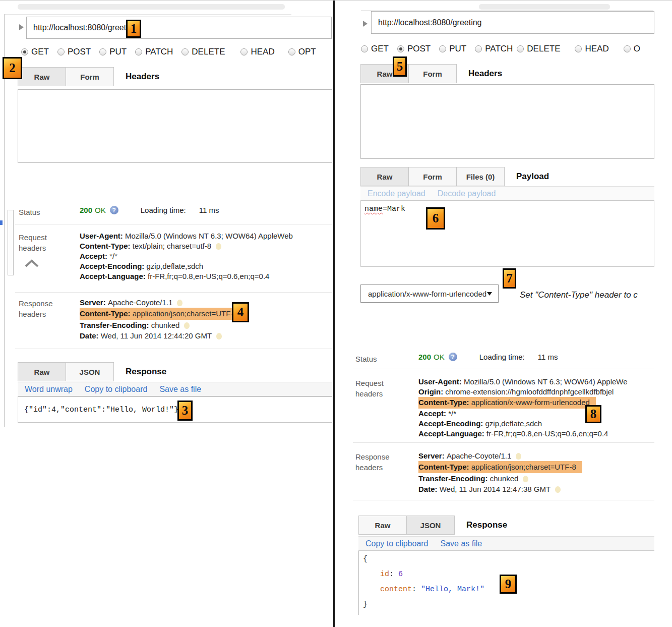 The height and width of the screenshot is (627, 672). I want to click on response-actions-bar: Word unwrap Copy to clipboard Save as fi…, so click(175, 389).